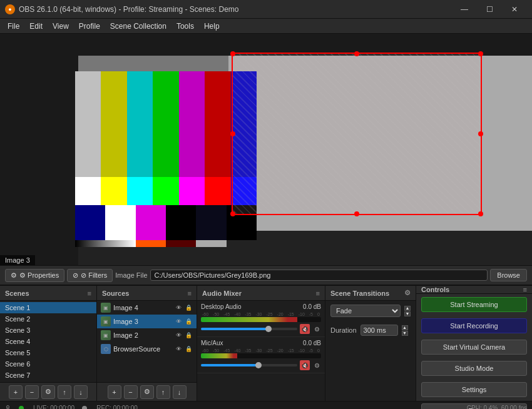 The width and height of the screenshot is (532, 409). What do you see at coordinates (305, 329) in the screenshot?
I see `desktop-mute-button: 🔇` at bounding box center [305, 329].